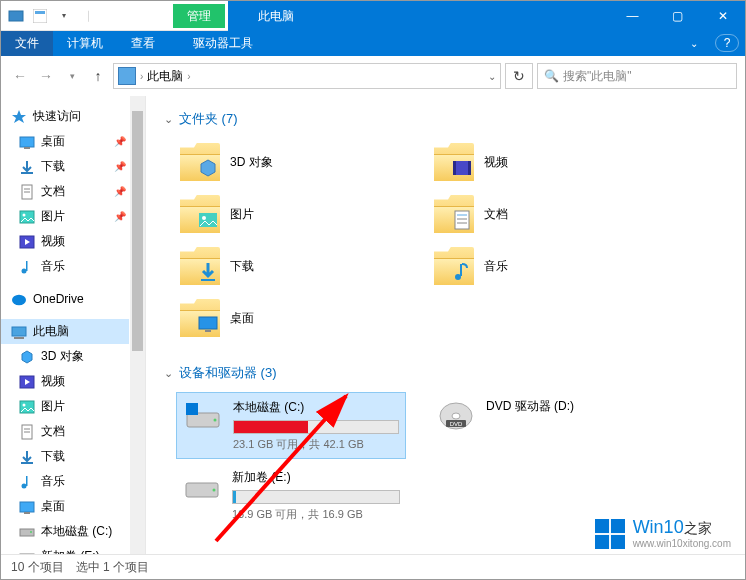  I want to click on sidebar-item-pictures: 图片, so click(65, 406).